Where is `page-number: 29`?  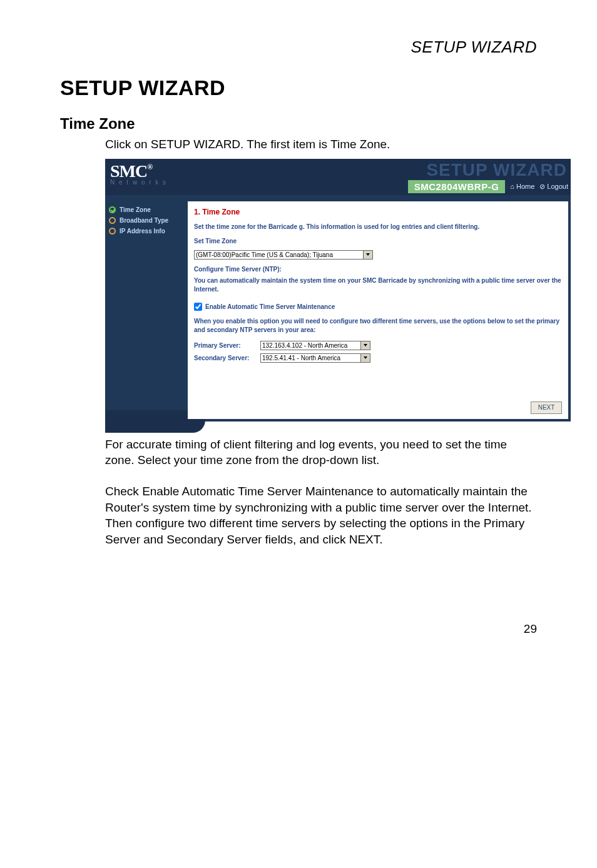
page-number: 29 is located at coordinates (298, 629).